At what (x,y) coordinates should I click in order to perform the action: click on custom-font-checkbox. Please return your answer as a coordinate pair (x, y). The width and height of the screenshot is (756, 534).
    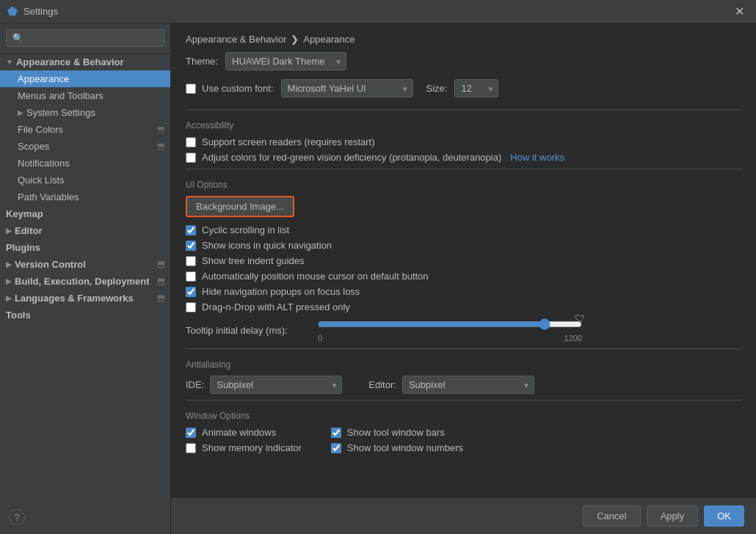
    Looking at the image, I should click on (191, 89).